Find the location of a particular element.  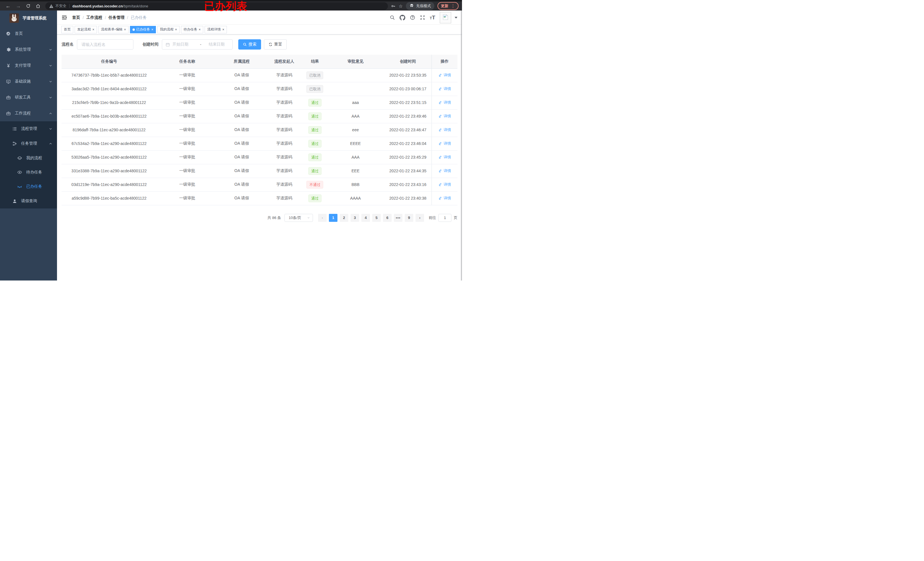

page-size-select: 10条/页 is located at coordinates (299, 218).